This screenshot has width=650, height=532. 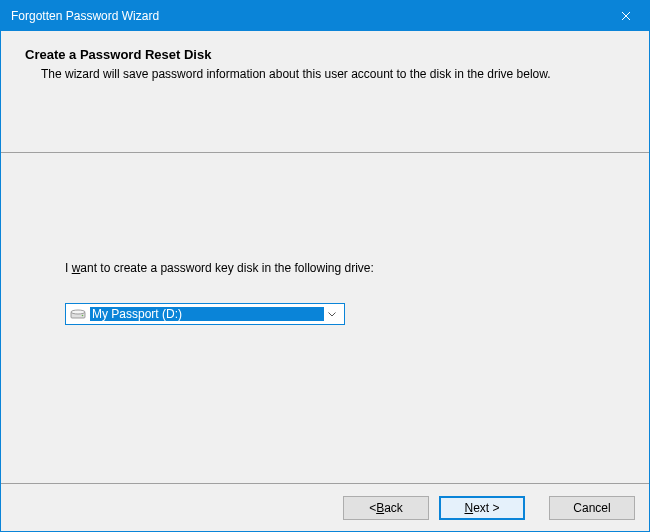 What do you see at coordinates (78, 314) in the screenshot?
I see `hard-drive-icon` at bounding box center [78, 314].